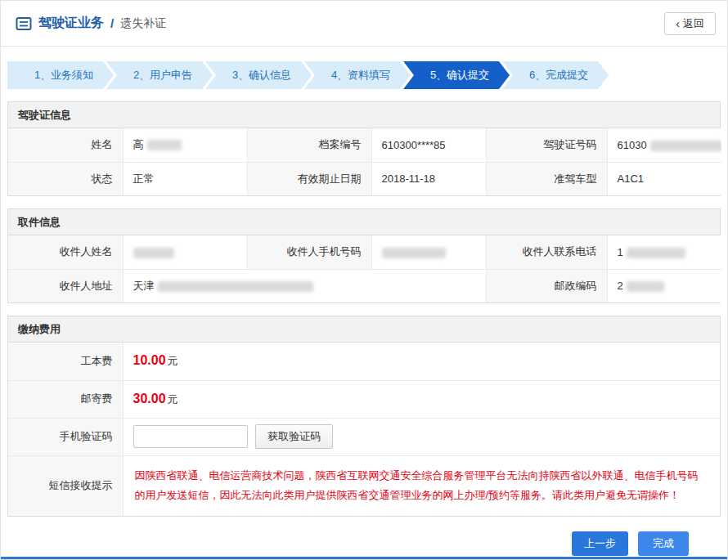  Describe the element at coordinates (421, 486) in the screenshot. I see `sms-notice-cell: 因陕西省联通、电信运营商技术问题，陕西省互联网交通安全综合服务管理平台无法向持陕…` at that location.